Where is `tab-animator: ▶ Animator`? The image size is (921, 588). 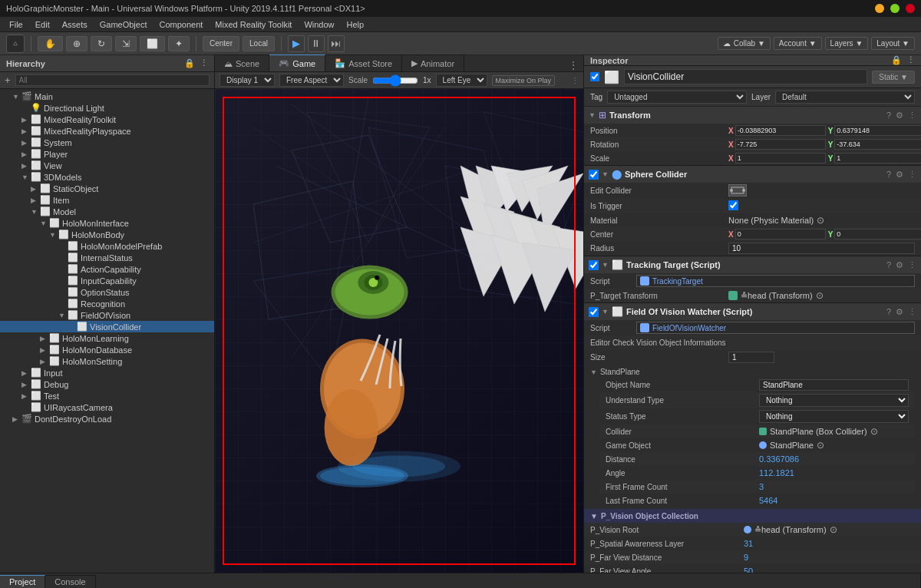
tab-animator: ▶ Animator is located at coordinates (433, 63).